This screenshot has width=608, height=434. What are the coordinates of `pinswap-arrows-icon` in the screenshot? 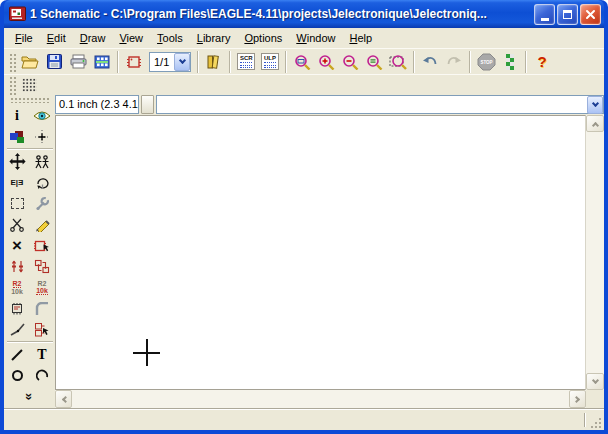 It's located at (18, 266).